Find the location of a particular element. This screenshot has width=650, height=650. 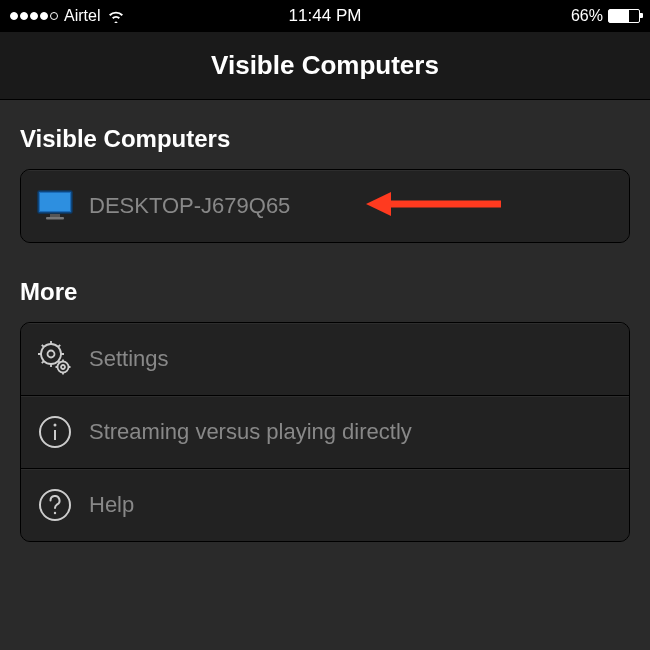

gear-icon is located at coordinates (55, 359).